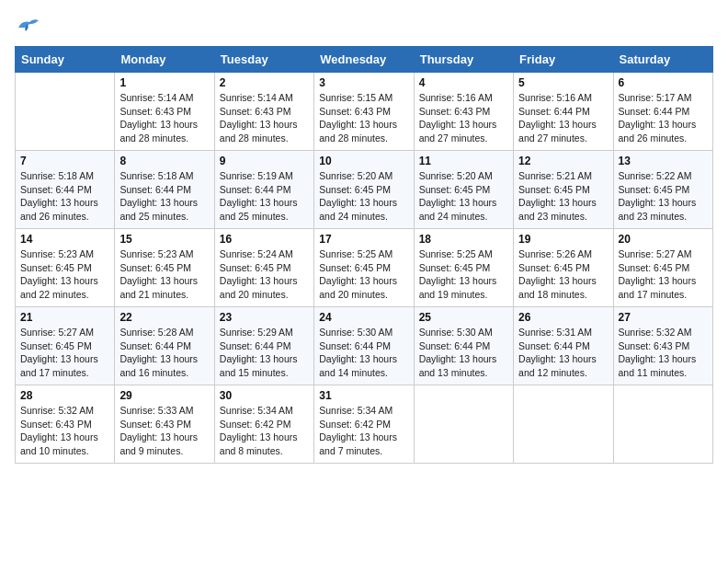 The width and height of the screenshot is (728, 563). What do you see at coordinates (664, 239) in the screenshot?
I see `day-number: 20` at bounding box center [664, 239].